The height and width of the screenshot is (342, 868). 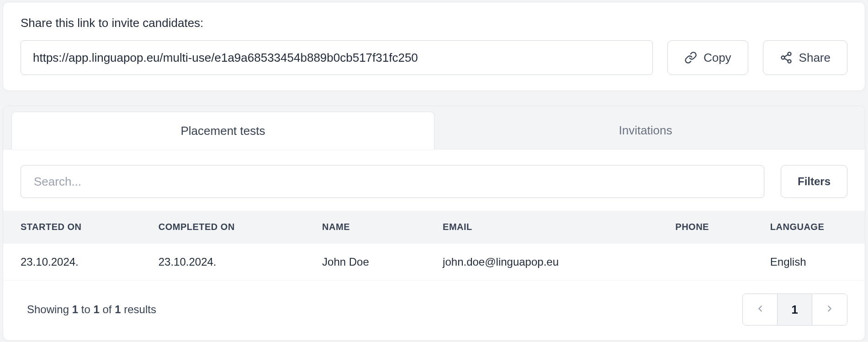 I want to click on results-word: results, so click(x=139, y=309).